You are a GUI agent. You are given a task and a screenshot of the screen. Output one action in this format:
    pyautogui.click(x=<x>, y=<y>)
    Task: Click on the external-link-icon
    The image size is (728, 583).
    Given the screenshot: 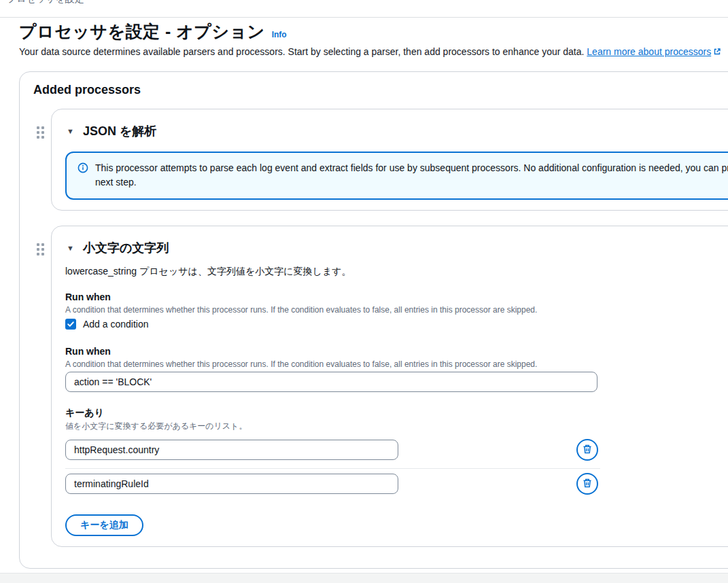 What is the action you would take?
    pyautogui.click(x=717, y=52)
    